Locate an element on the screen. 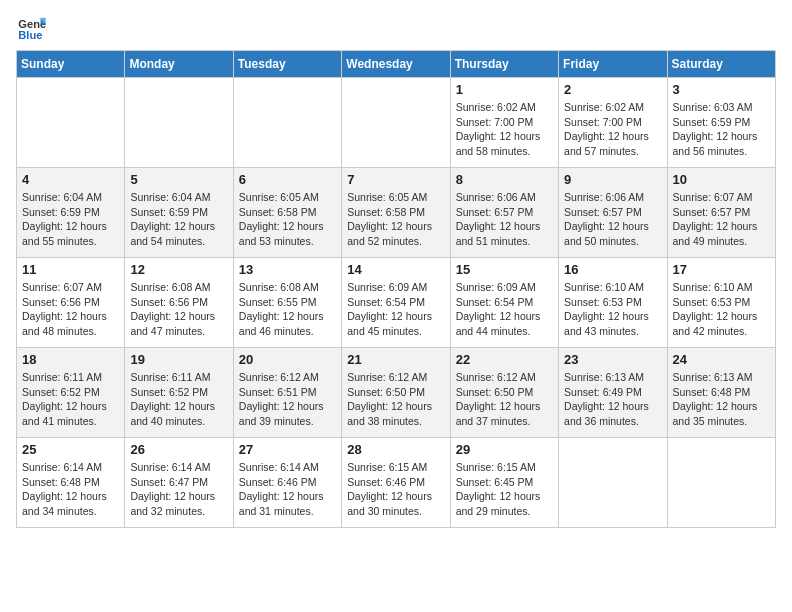  day-number: 11 is located at coordinates (70, 270).